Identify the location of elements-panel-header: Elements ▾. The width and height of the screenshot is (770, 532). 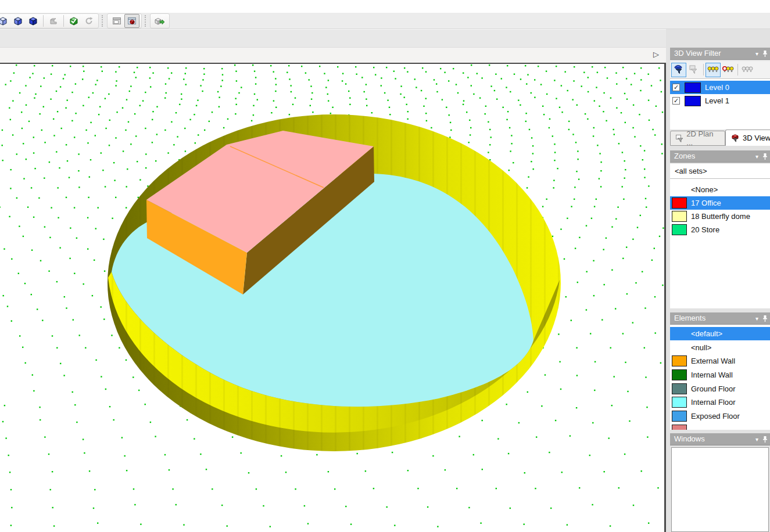
(720, 318).